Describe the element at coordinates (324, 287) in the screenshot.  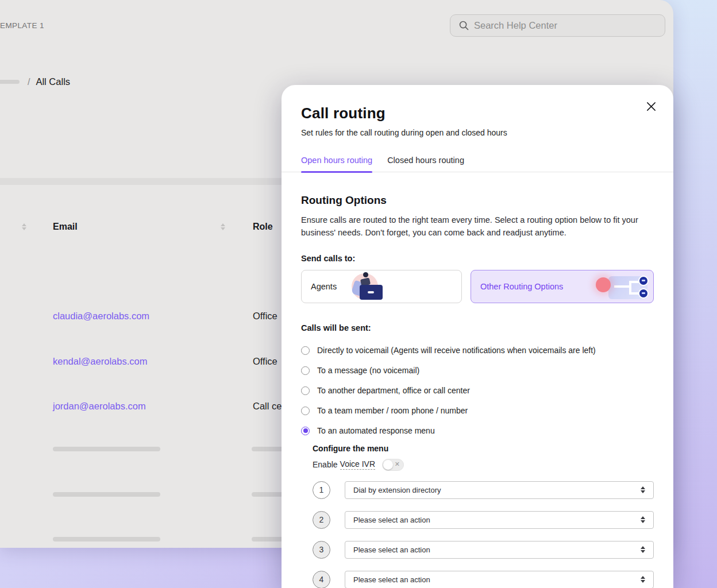
I see `agents-card-label: Agents` at that location.